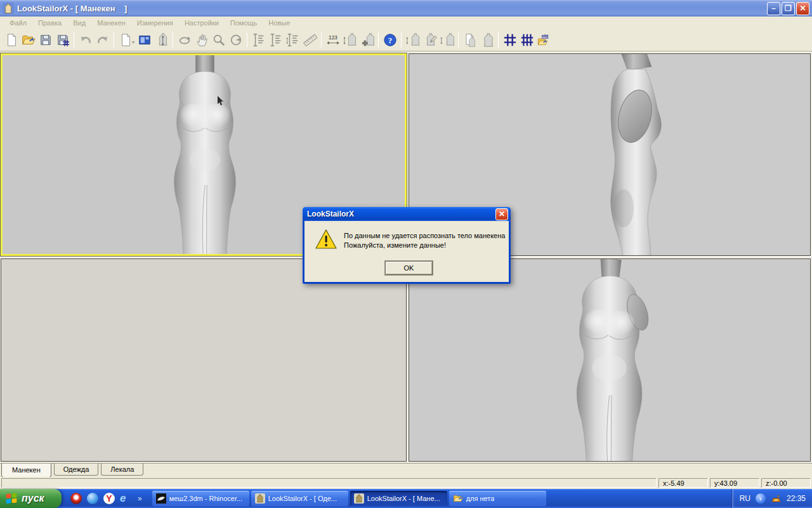  Describe the element at coordinates (406, 40) in the screenshot. I see `toolbar: ▾ 123 obj` at that location.